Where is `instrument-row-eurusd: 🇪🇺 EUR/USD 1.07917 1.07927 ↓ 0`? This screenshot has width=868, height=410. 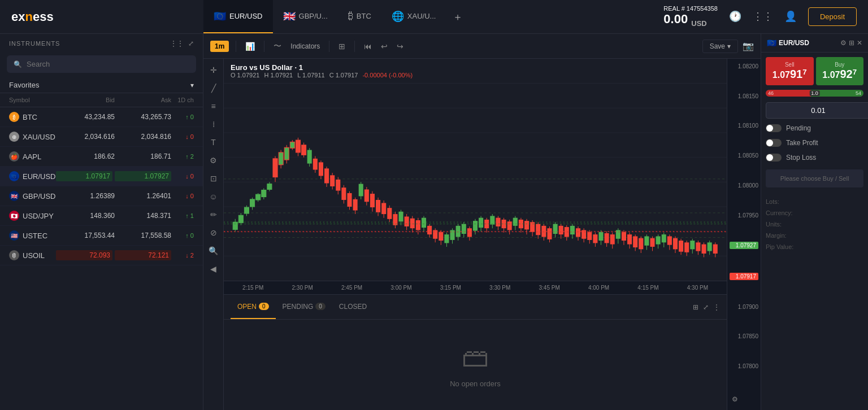 instrument-row-eurusd: 🇪🇺 EUR/USD 1.07917 1.07927 ↓ 0 is located at coordinates (102, 176).